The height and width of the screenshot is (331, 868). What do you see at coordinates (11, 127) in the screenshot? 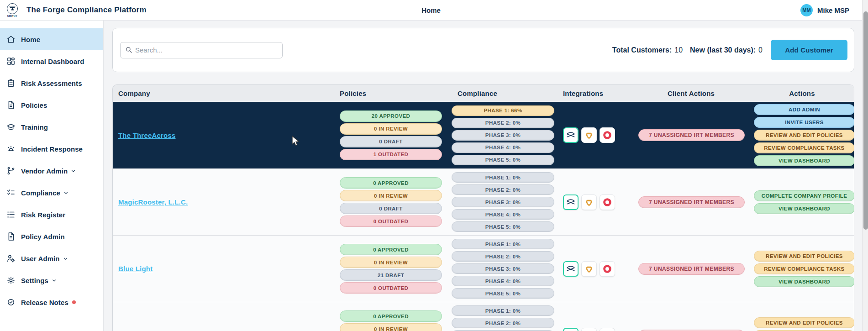
I see `graduation-cap-icon` at bounding box center [11, 127].